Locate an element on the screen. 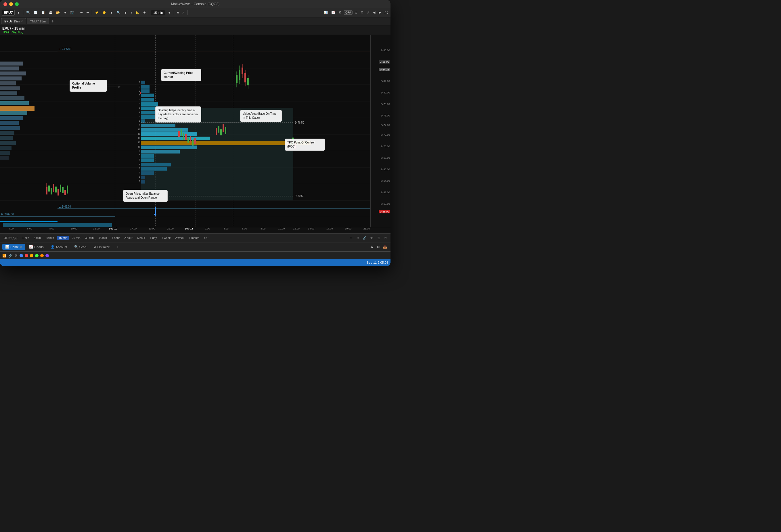 Image resolution: width=781 pixels, height=532 pixels. expand-icon: ⤢ is located at coordinates (368, 12).